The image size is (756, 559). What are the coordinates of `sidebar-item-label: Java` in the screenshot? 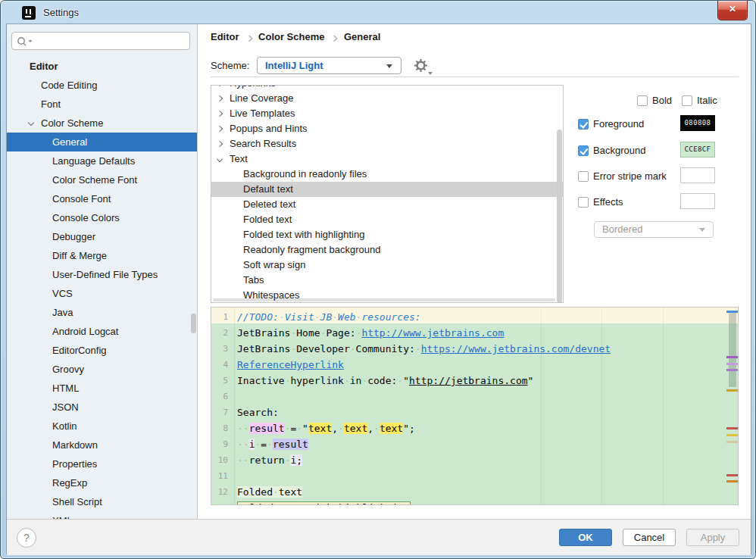 It's located at (39, 312).